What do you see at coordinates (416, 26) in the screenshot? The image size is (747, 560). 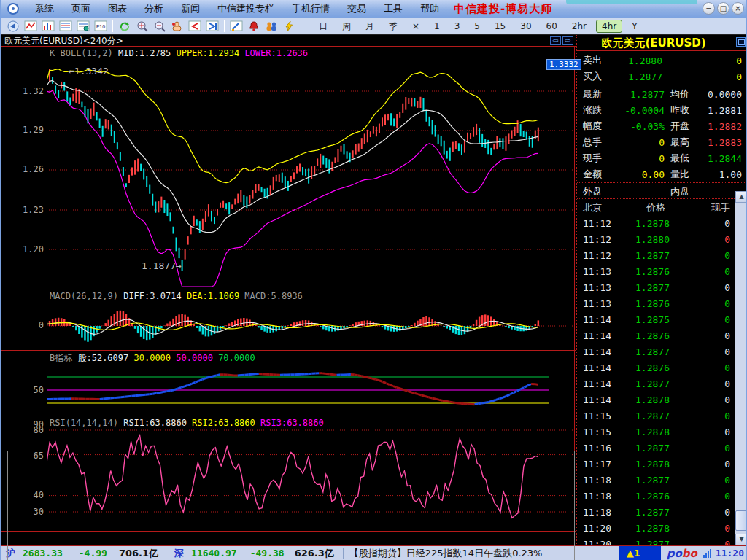 I see `period-×: ×` at bounding box center [416, 26].